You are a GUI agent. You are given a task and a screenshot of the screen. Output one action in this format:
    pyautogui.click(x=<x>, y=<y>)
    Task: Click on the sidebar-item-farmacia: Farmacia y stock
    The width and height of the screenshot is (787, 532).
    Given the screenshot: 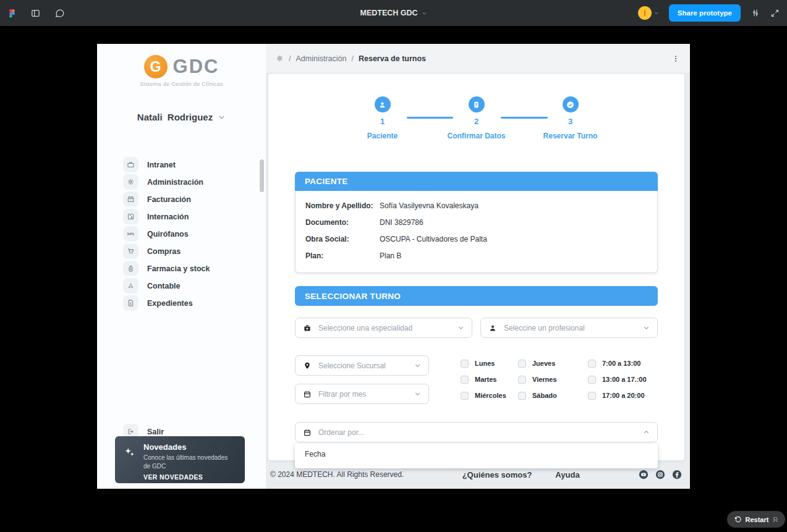 What is the action you would take?
    pyautogui.click(x=166, y=268)
    